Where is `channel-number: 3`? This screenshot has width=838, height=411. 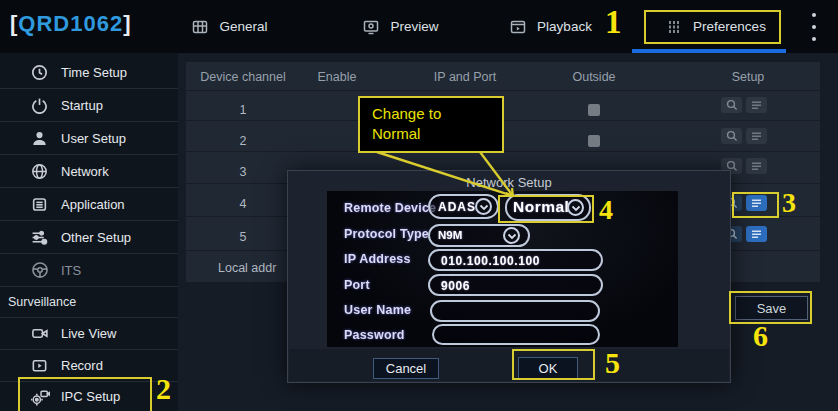 channel-number: 3 is located at coordinates (243, 172).